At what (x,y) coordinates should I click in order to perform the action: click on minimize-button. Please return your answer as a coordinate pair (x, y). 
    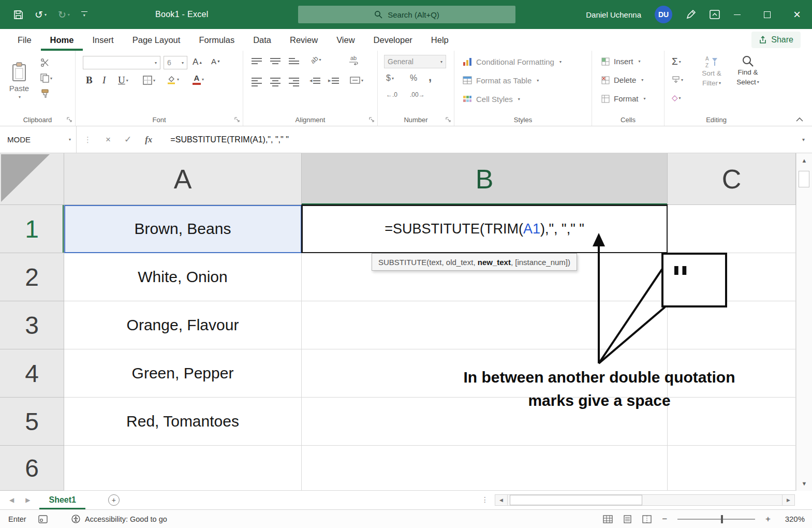
    Looking at the image, I should click on (737, 14).